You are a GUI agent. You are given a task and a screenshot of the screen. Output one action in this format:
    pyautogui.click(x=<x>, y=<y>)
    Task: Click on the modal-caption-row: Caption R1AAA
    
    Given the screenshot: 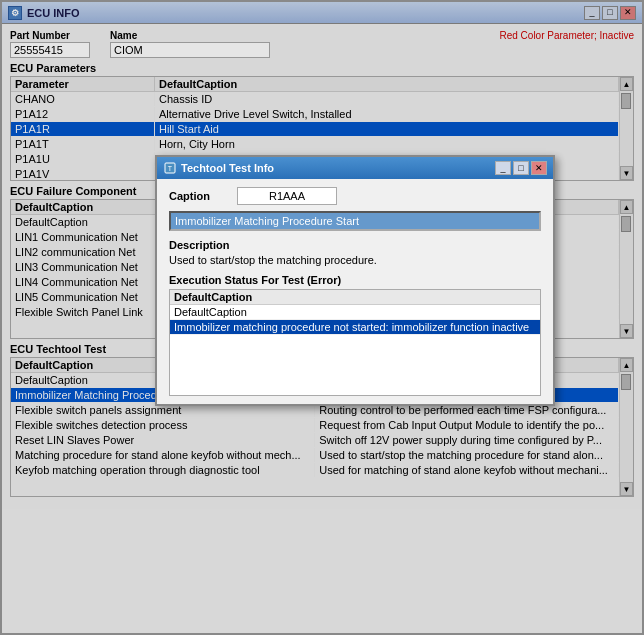 What is the action you would take?
    pyautogui.click(x=355, y=196)
    